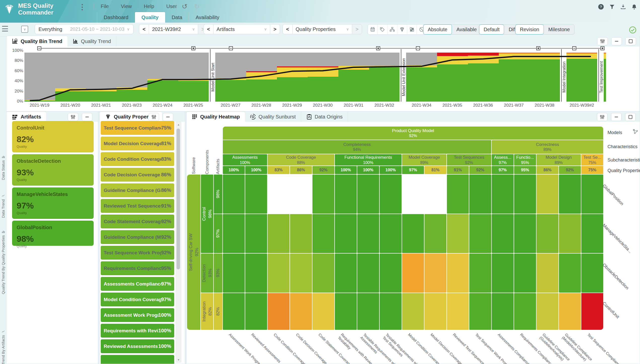 The image size is (640, 364). Describe the element at coordinates (137, 190) in the screenshot. I see `quality-property-row-guideline-compliance-g-: Guideline Compliance (G...86%` at that location.